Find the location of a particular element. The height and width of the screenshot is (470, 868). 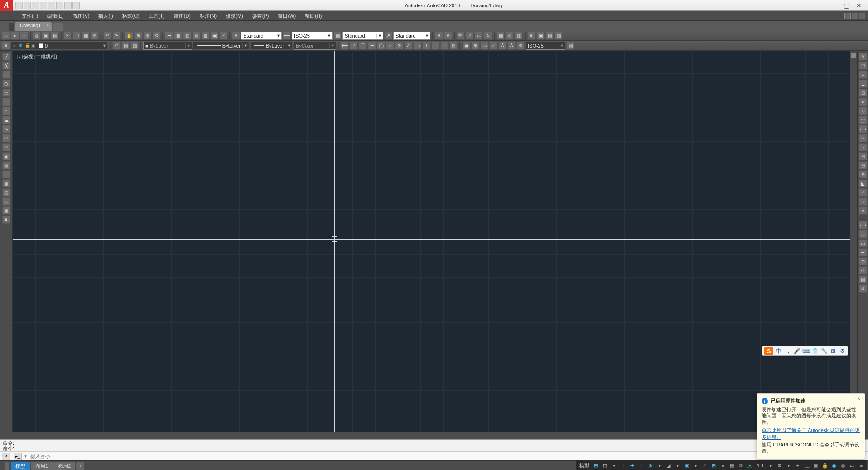

mtext-icon: A is located at coordinates (439, 36).